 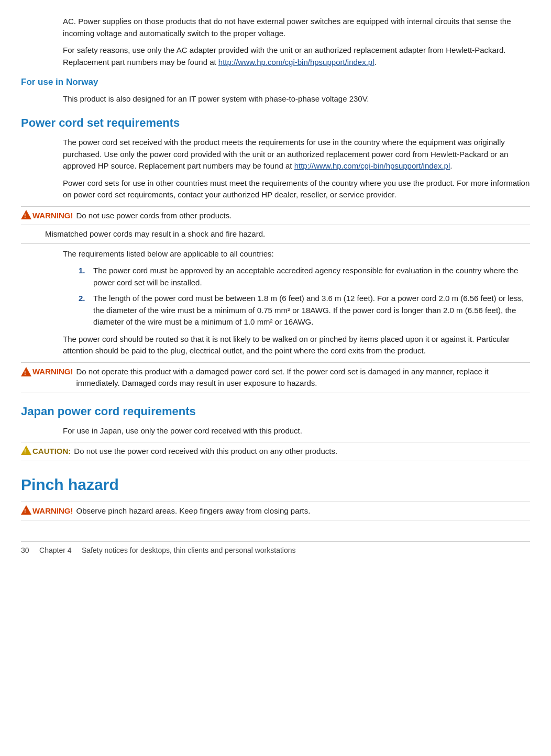 I want to click on pinch-heading: Pinch hazard, so click(x=276, y=485).